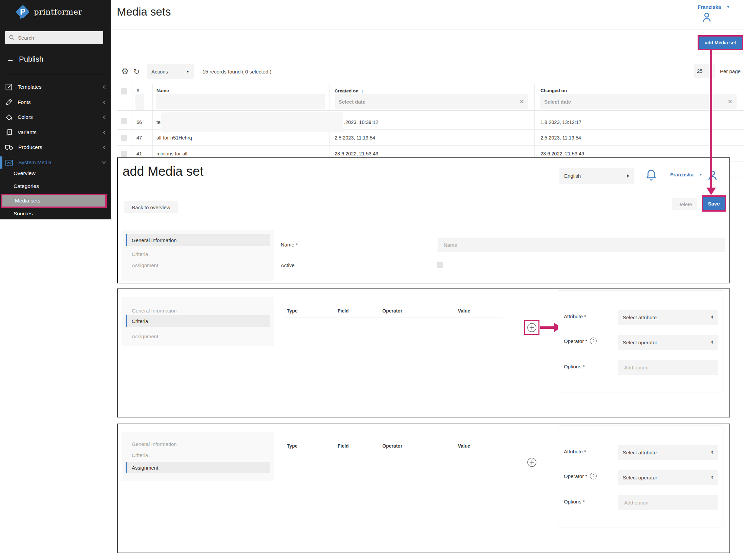  What do you see at coordinates (240, 102) in the screenshot?
I see `name-filter` at bounding box center [240, 102].